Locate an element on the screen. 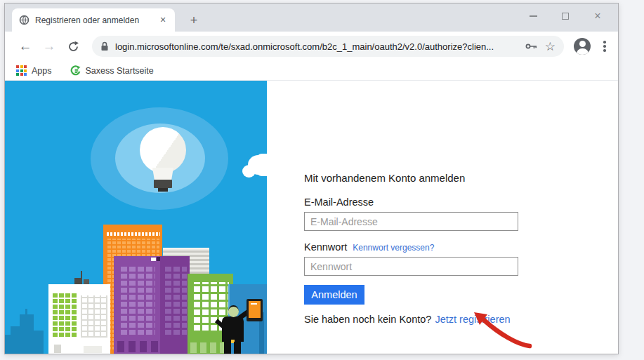 The image size is (644, 360). saxess-favicon-icon is located at coordinates (76, 70).